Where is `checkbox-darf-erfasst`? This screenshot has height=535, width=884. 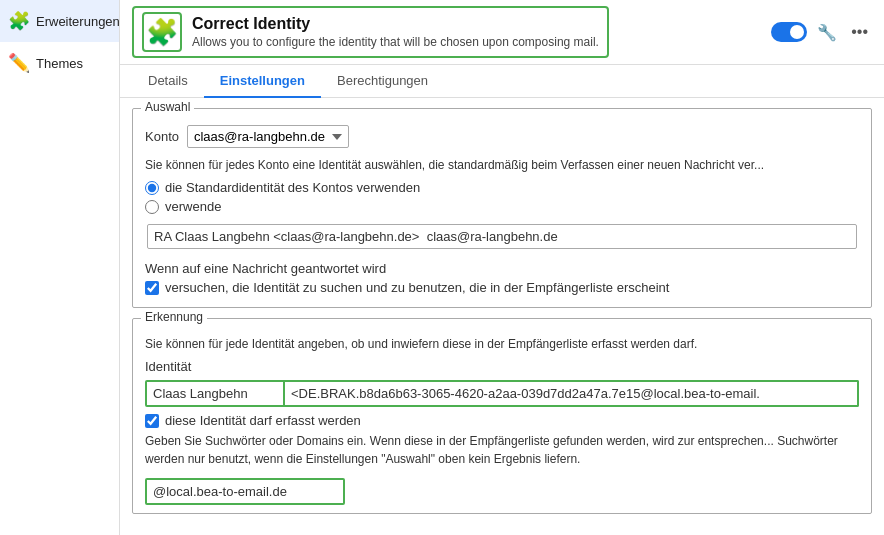 checkbox-darf-erfasst is located at coordinates (152, 421).